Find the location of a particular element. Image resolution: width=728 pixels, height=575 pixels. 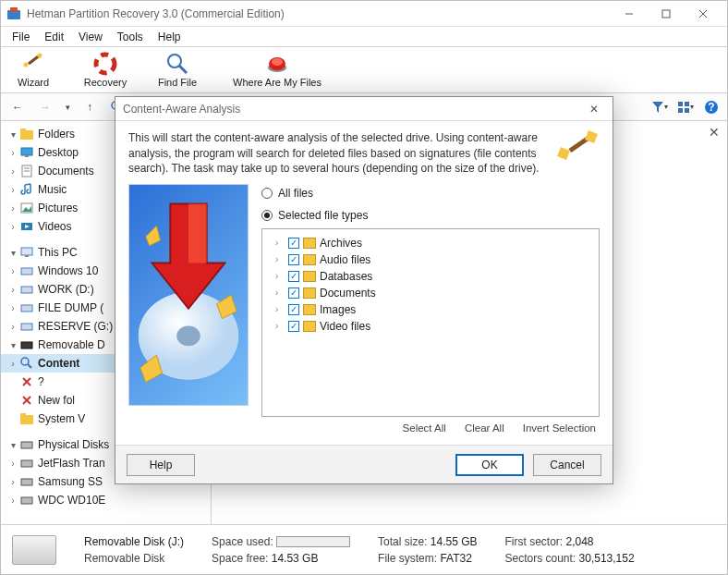

status-space-used-label: Space used: is located at coordinates (242, 542).